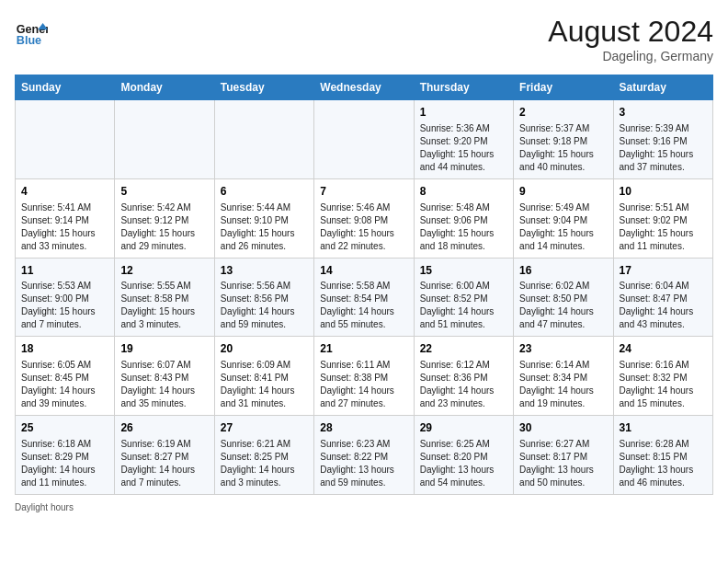 Image resolution: width=728 pixels, height=563 pixels. Describe the element at coordinates (463, 376) in the screenshot. I see `calendar-cell: 22Sunrise: 6:12 AM Sunset: 8:36 PM Dayli…` at that location.